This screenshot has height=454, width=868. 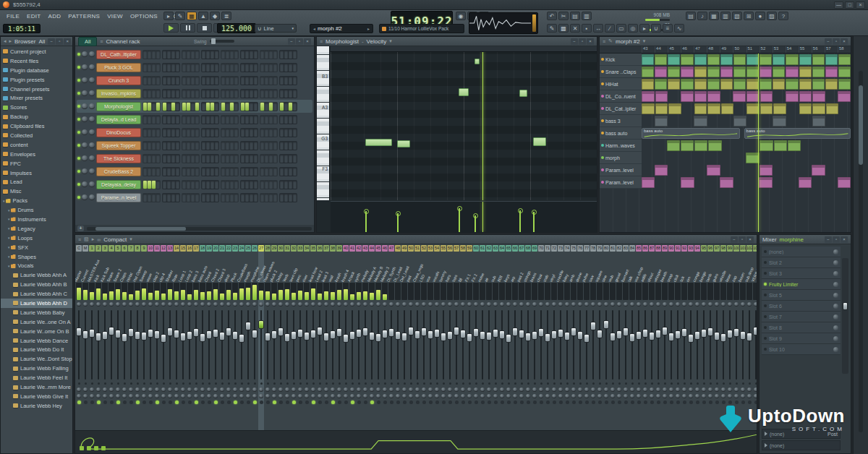 What do you see at coordinates (92, 119) in the screenshot?
I see `channel-volume-knob` at bounding box center [92, 119].